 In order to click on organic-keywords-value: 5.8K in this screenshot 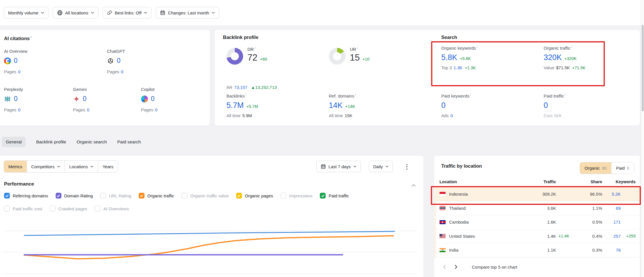, I will do `click(449, 58)`.